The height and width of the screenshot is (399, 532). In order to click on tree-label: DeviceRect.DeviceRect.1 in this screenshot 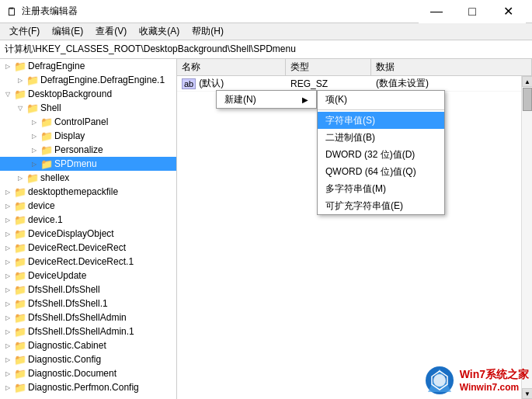, I will do `click(81, 262)`.